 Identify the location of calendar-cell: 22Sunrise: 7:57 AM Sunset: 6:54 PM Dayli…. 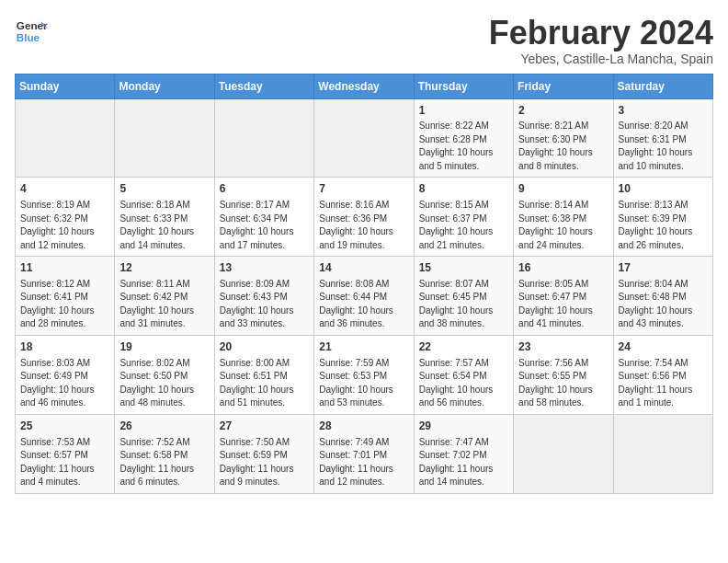
(463, 374).